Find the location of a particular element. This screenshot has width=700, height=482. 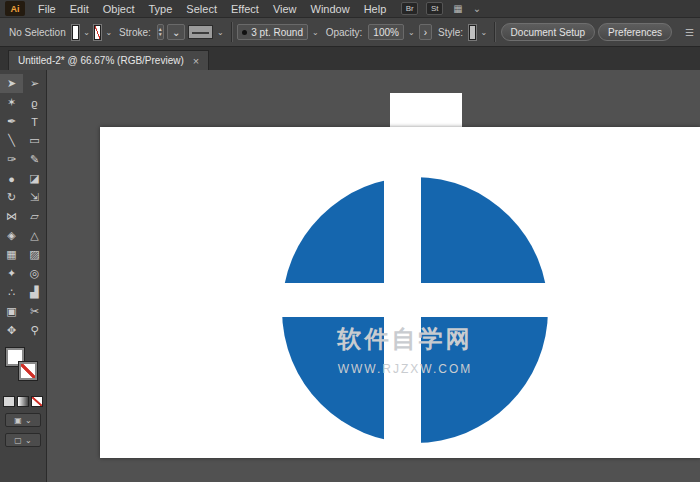

tools-panel: ➤ ➢ ✶ ϱ ✒ T ╲ ▭ ✑ ✎ ● ◪ ↻ ⇲ ⋈ ▱ ◈ △ ▦ ▨ … is located at coordinates (24, 276).